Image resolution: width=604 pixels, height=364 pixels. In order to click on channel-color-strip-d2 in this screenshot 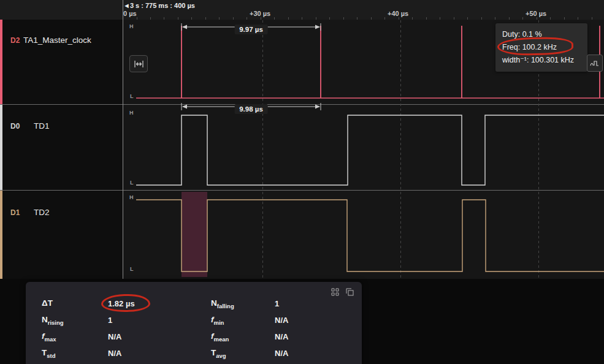, I will do `click(1, 62)`.